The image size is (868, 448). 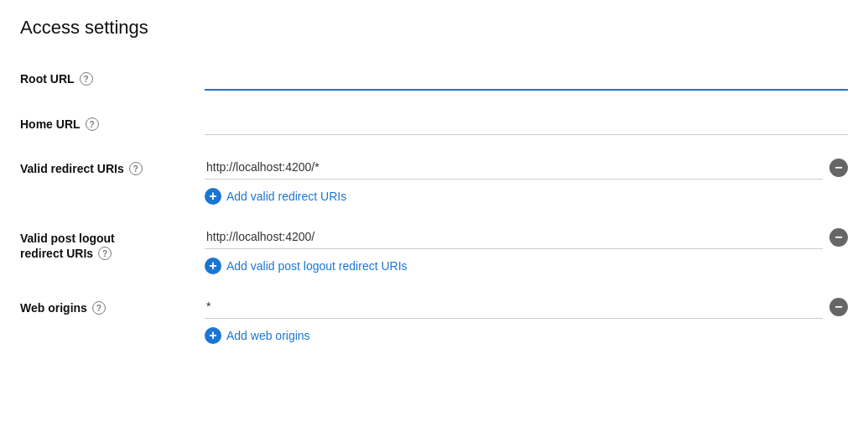 I want to click on add-valid-redirect-uris-icon, so click(x=213, y=196).